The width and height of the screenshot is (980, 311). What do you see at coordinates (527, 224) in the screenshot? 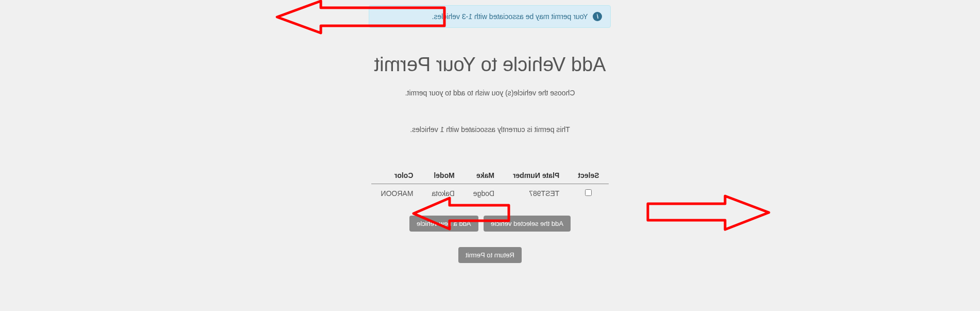
I see `add-selected-vehicle-button: Add the selected vehicle` at bounding box center [527, 224].